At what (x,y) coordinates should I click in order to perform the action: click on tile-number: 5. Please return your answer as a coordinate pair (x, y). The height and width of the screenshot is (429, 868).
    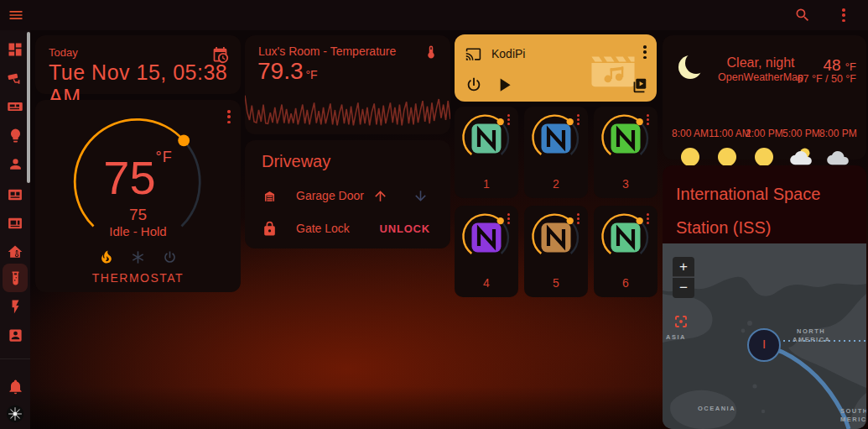
    Looking at the image, I should click on (556, 283).